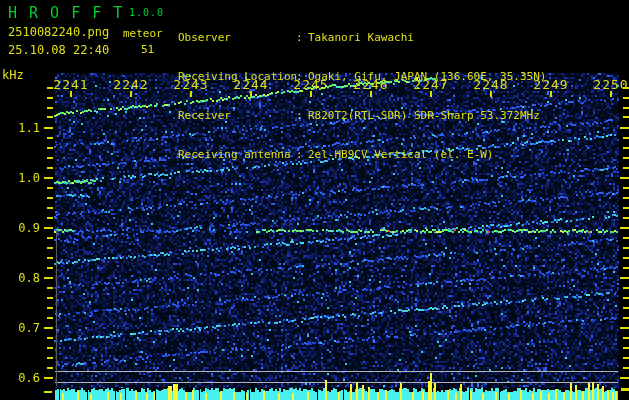  Describe the element at coordinates (191, 84) in the screenshot. I see `x-tick-label: 2243` at that location.